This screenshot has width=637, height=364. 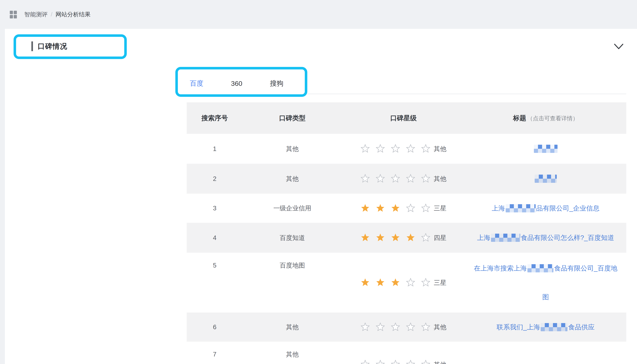 I want to click on row-stars: 四星, so click(x=403, y=238).